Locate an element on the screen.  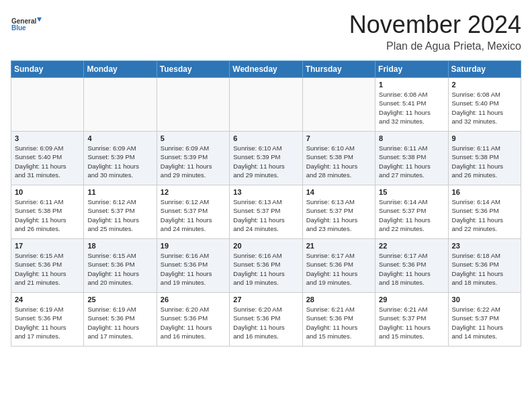
svg-text: General is located at coordinates (24, 21).